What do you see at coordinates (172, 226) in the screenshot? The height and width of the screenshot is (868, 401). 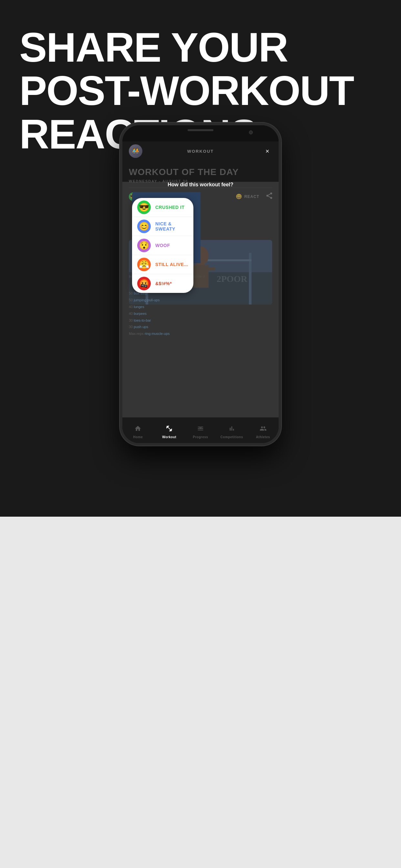 I see `nice-sweaty-label: NICE & SWEATY` at bounding box center [172, 226].